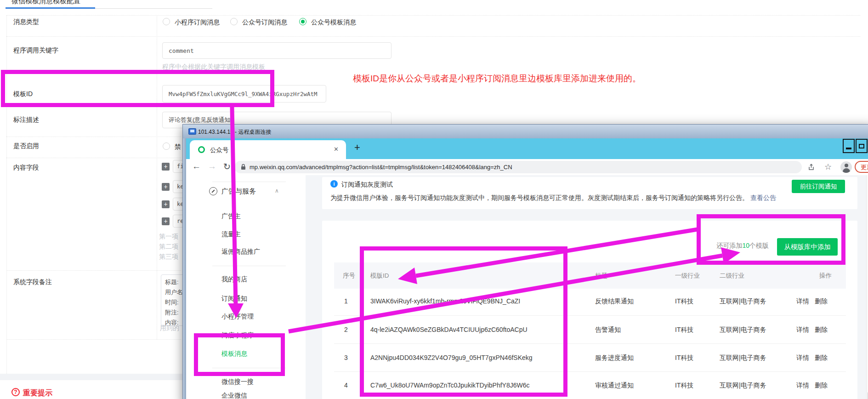 The width and height of the screenshot is (868, 399). What do you see at coordinates (867, 287) in the screenshot?
I see `scrollbar-track` at bounding box center [867, 287].